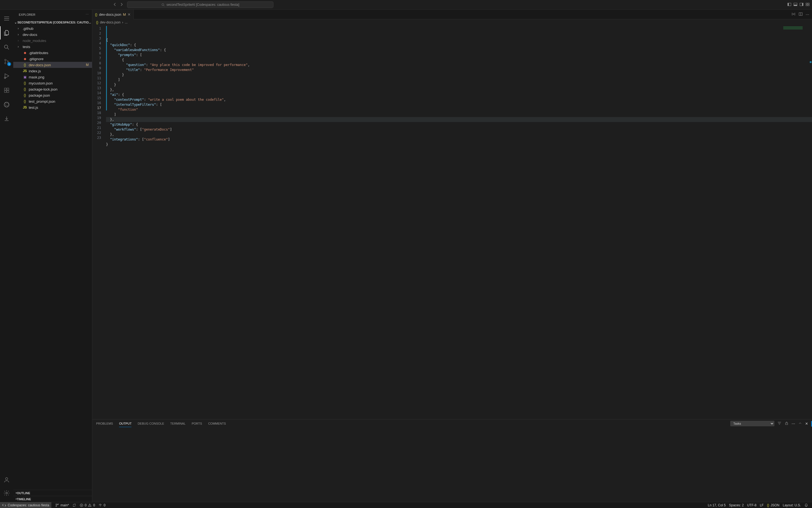 This screenshot has height=508, width=812. Describe the element at coordinates (113, 15) in the screenshot. I see `tab-dev-docs-json: {} dev-docs.json M ✕` at that location.